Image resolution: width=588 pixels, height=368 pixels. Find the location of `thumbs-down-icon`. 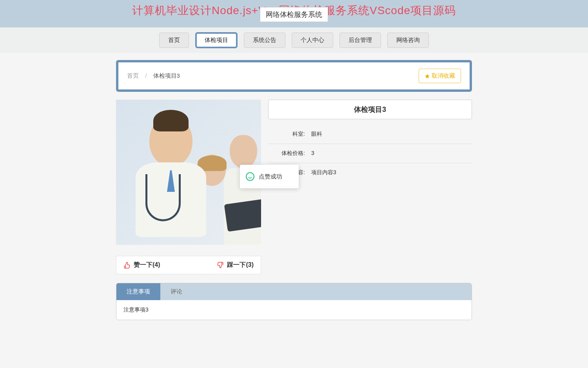

thumbs-down-icon is located at coordinates (220, 265).